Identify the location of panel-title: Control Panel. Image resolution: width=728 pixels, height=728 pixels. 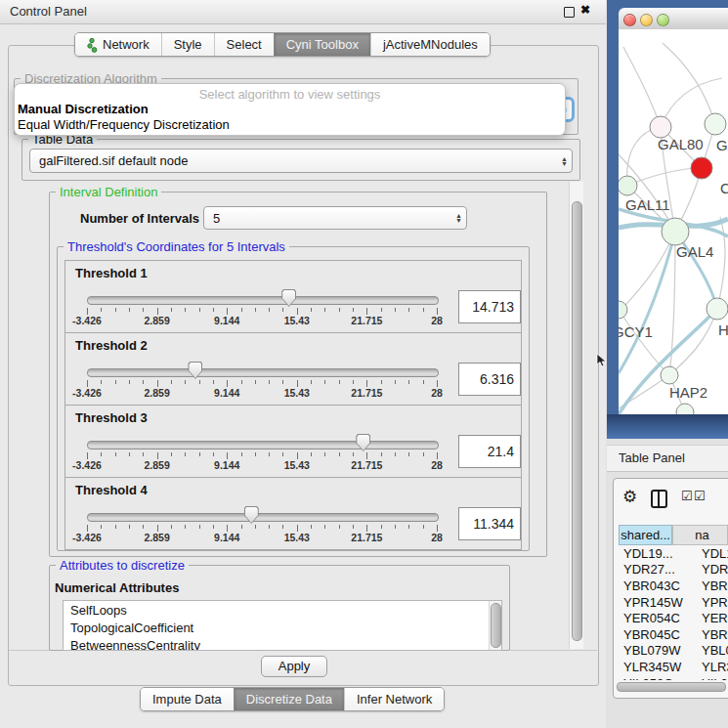
(49, 12).